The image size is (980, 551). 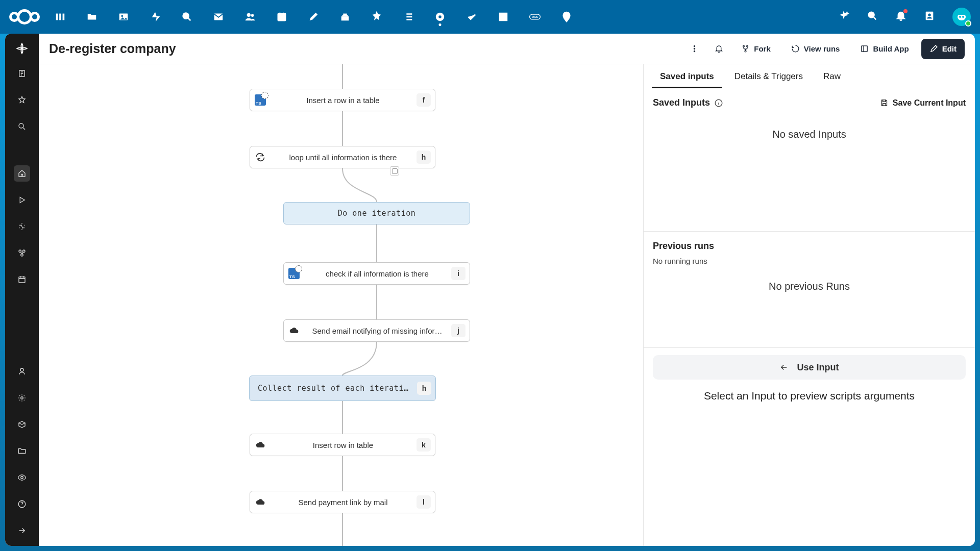 What do you see at coordinates (313, 17) in the screenshot?
I see `notes-icon` at bounding box center [313, 17].